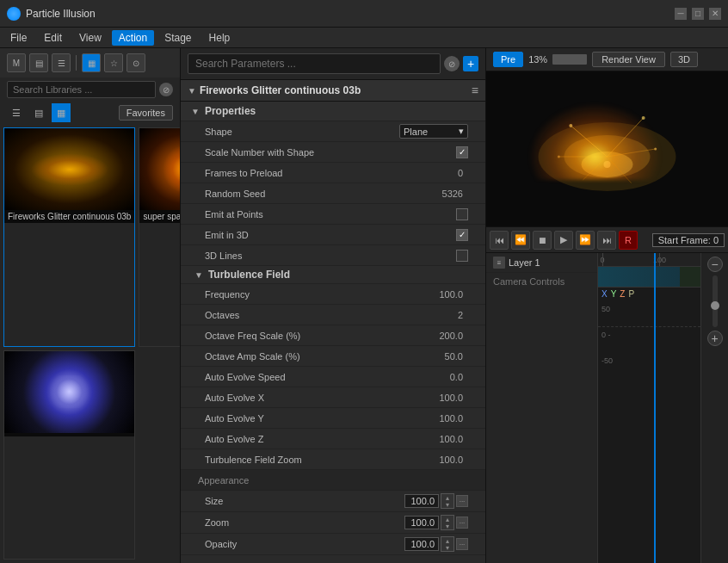  Describe the element at coordinates (177, 38) in the screenshot. I see `menu-stage: Stage` at that location.